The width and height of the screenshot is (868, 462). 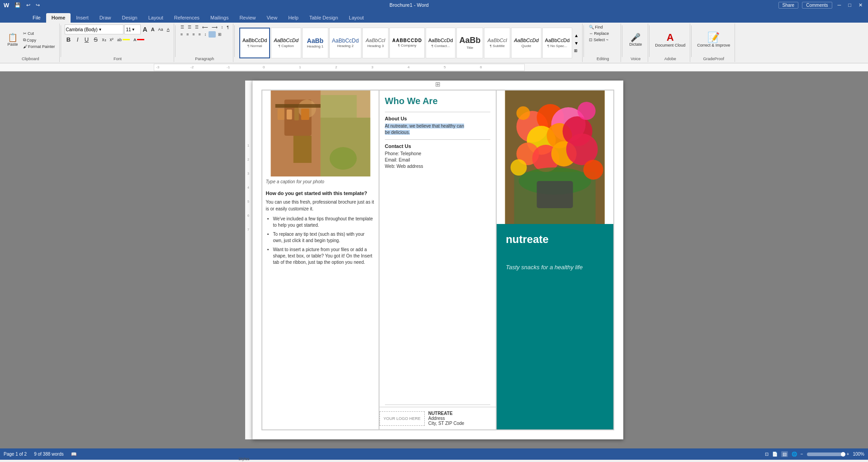 I want to click on sort-button: ↕, so click(x=223, y=27).